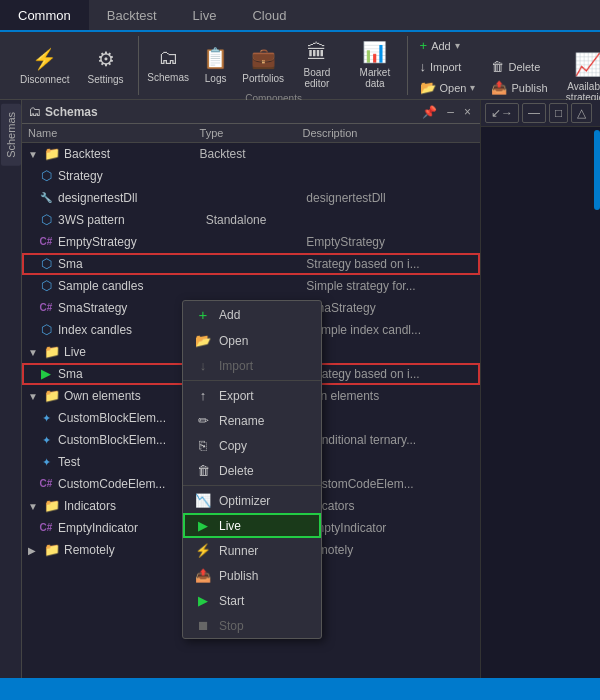 This screenshot has height=700, width=600. I want to click on remotely-label: Remotely, so click(90, 550).